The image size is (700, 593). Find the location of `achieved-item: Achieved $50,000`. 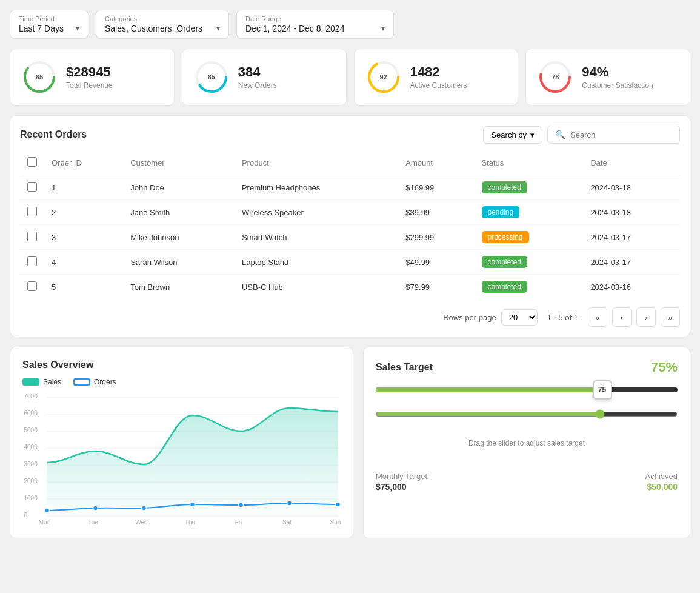

achieved-item: Achieved $50,000 is located at coordinates (662, 481).